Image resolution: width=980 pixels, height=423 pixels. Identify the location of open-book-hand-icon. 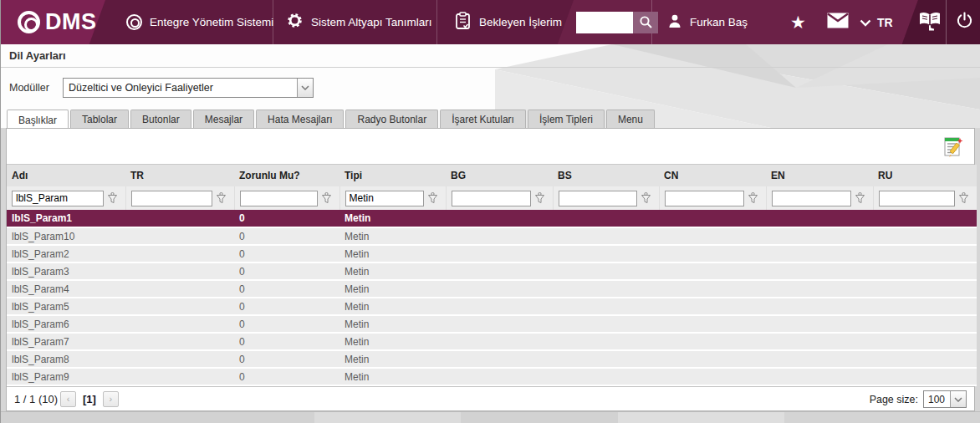
(930, 23).